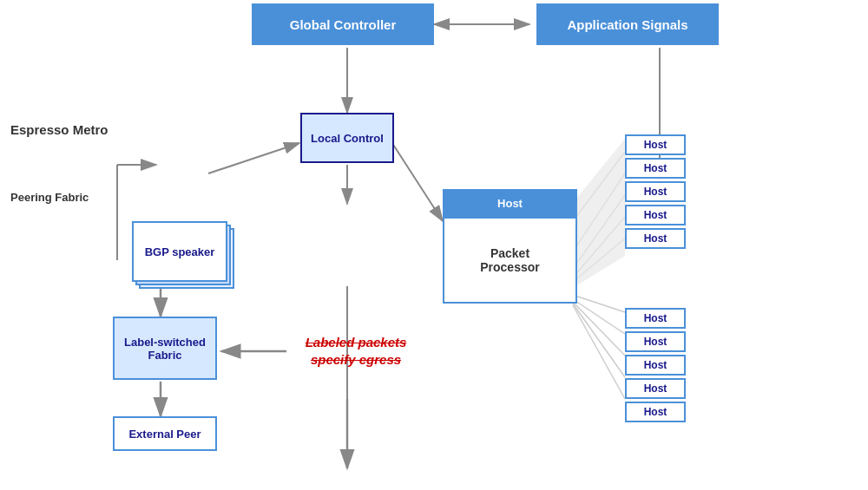 The image size is (868, 490). What do you see at coordinates (628, 24) in the screenshot?
I see `application-signals-box: Application Signals` at bounding box center [628, 24].